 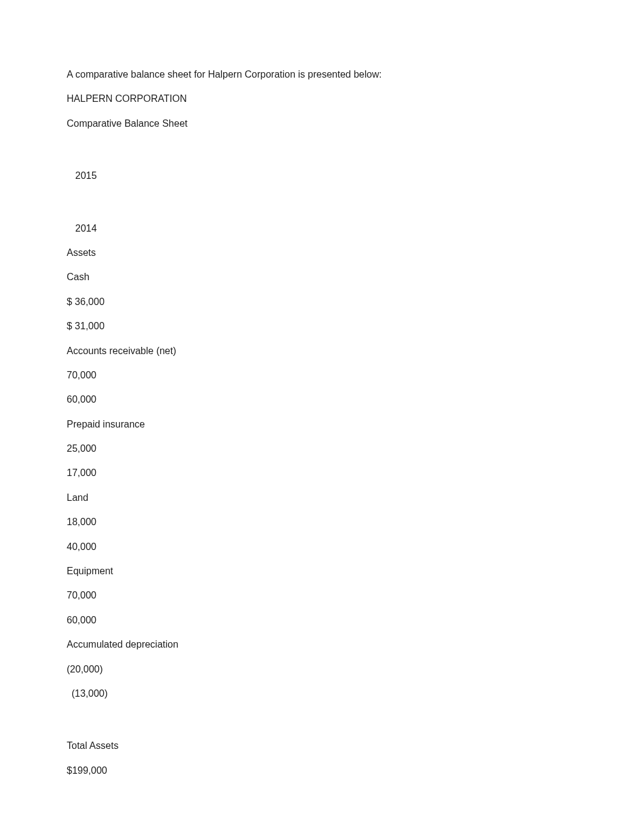 What do you see at coordinates (322, 522) in the screenshot?
I see `land-2015: 18,000` at bounding box center [322, 522].